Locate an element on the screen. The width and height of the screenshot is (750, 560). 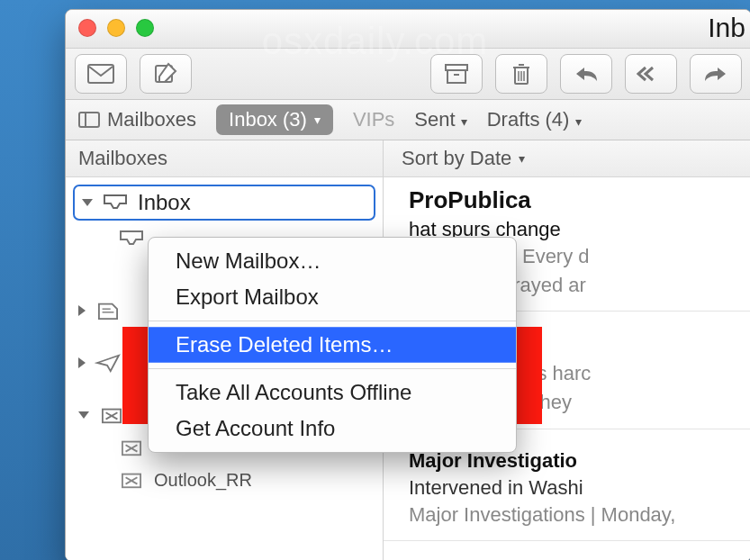
fav-drafts: Drafts (4) ▾ is located at coordinates (535, 120).